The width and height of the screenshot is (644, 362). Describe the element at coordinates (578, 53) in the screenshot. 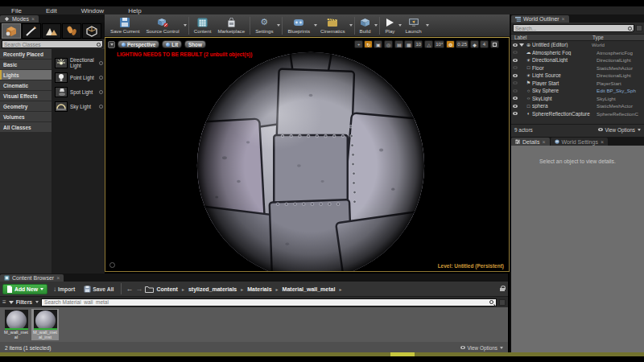

I see `outliner-row-atmospheric-fog: ☁ Atmospheric Fog AtmosphericFog` at that location.